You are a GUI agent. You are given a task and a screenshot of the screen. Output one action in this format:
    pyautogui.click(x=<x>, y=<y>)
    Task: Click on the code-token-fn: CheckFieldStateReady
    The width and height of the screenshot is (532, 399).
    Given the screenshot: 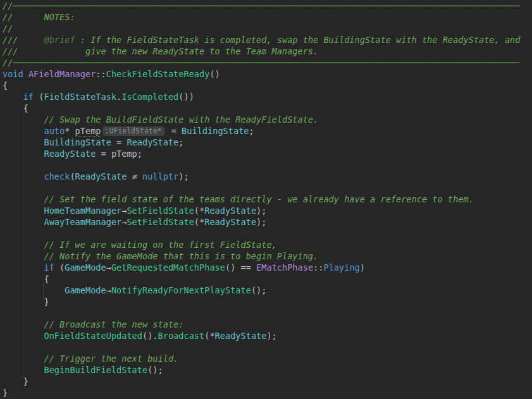 What is the action you would take?
    pyautogui.click(x=158, y=74)
    